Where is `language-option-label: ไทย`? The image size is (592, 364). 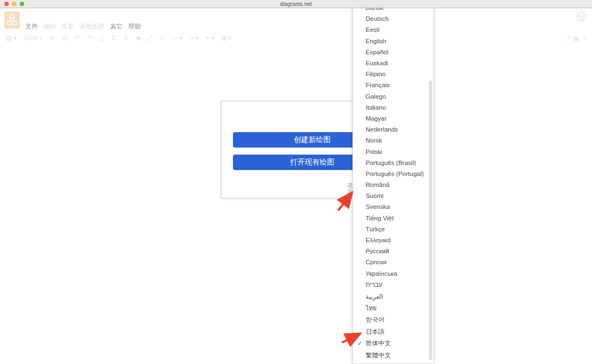
language-option-label: ไทย is located at coordinates (371, 308).